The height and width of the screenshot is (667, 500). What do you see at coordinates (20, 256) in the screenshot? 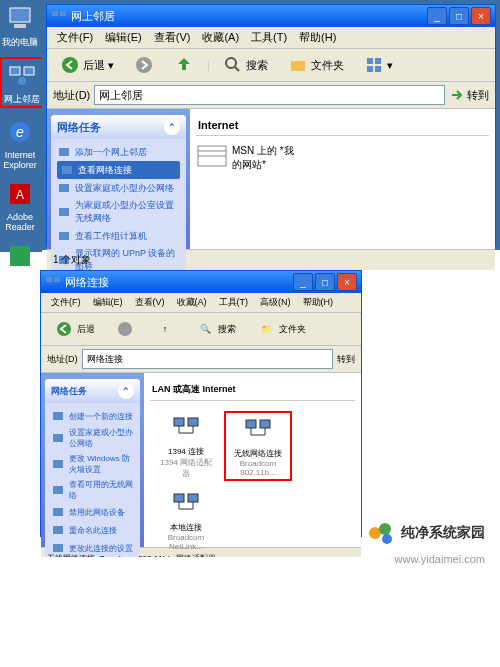
I see `misc-icon` at bounding box center [20, 256].